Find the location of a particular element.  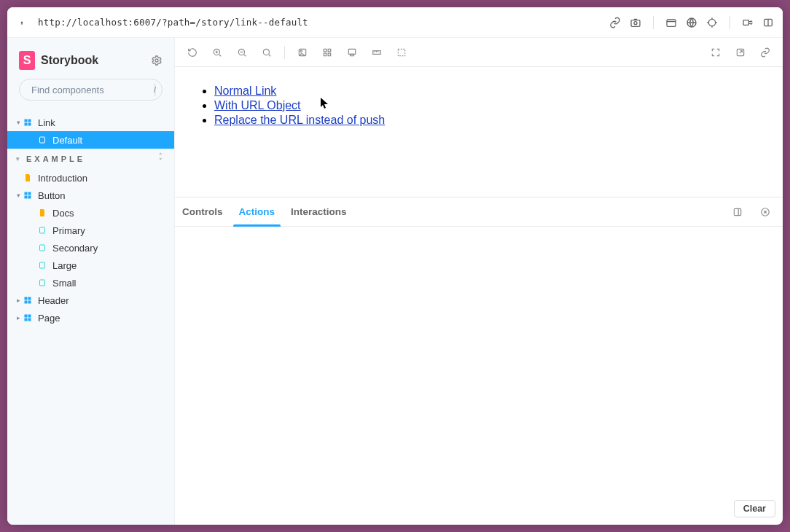

panel-icon is located at coordinates (768, 23).